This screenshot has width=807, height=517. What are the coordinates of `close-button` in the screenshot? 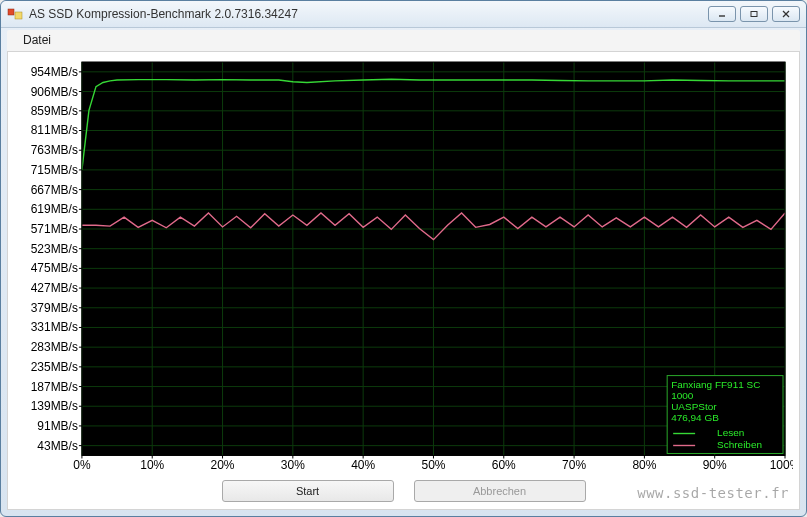 It's located at (786, 14).